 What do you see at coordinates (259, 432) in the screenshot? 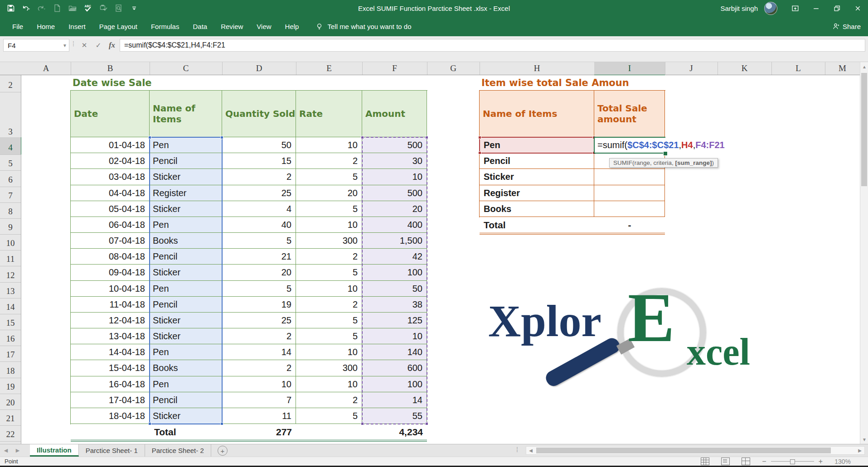
I see `cell-D22: 277` at bounding box center [259, 432].